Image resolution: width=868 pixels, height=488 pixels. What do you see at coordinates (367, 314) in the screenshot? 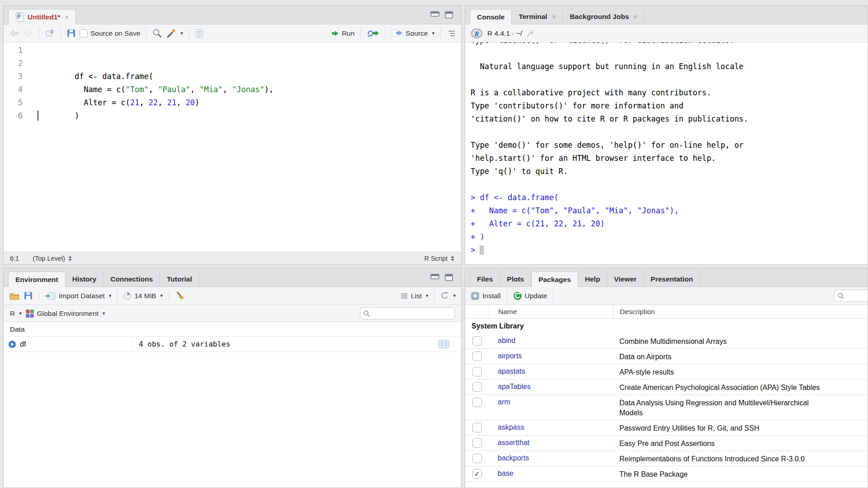
I see `search-icon` at bounding box center [367, 314].